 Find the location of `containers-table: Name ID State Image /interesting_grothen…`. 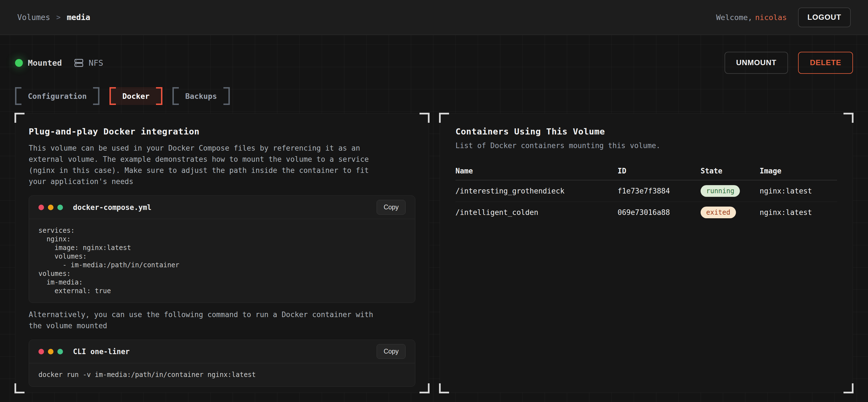

containers-table: Name ID State Image /interesting_grothen… is located at coordinates (646, 192).